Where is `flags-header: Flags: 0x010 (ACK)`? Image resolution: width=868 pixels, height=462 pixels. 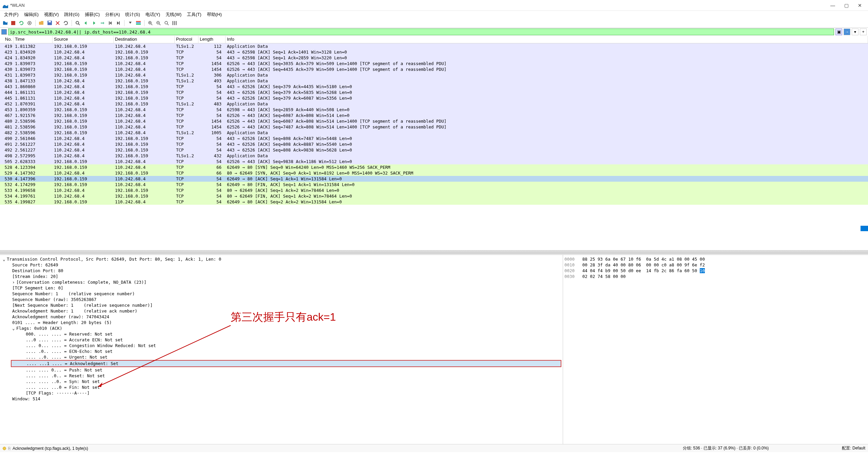
flags-header: Flags: 0x010 (ACK) is located at coordinates (39, 328).